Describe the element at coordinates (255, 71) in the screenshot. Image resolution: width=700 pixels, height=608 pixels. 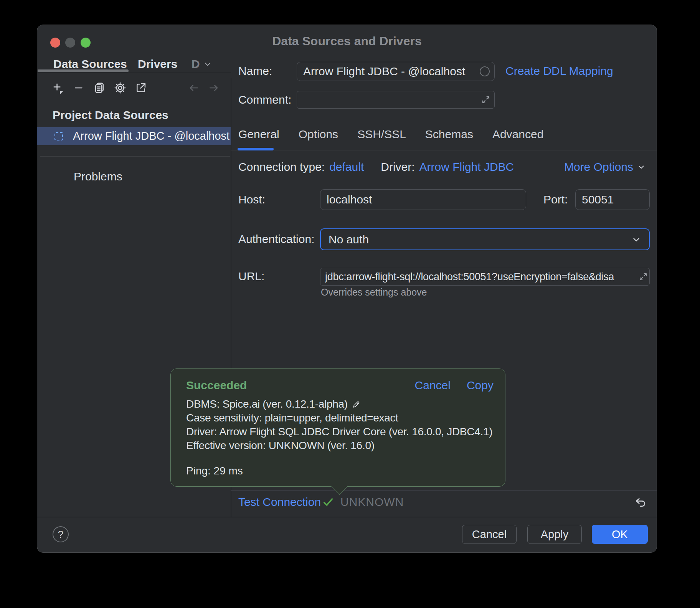
I see `name-label: Name:` at that location.